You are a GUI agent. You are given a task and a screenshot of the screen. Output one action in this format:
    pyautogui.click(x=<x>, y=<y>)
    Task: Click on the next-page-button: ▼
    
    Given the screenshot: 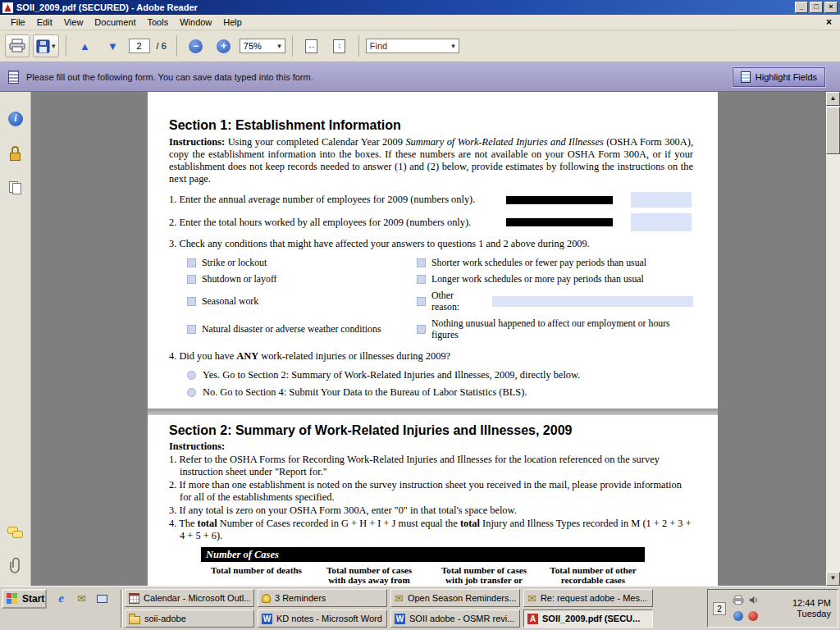 What is the action you would take?
    pyautogui.click(x=113, y=46)
    